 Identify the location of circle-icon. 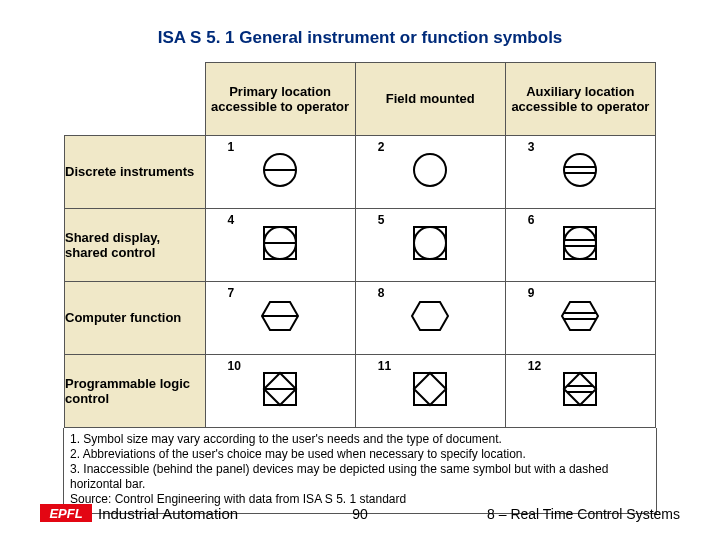
(430, 172).